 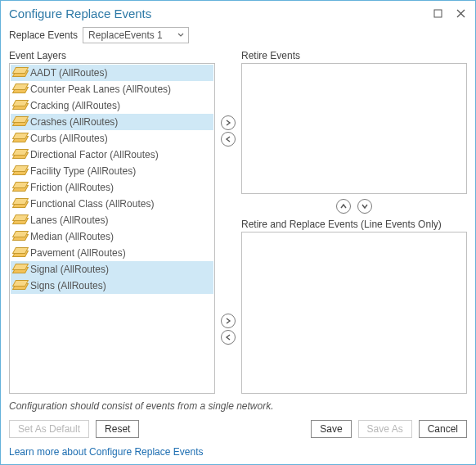 What do you see at coordinates (112, 237) in the screenshot?
I see `list-item: Median (AllRoutes)` at bounding box center [112, 237].